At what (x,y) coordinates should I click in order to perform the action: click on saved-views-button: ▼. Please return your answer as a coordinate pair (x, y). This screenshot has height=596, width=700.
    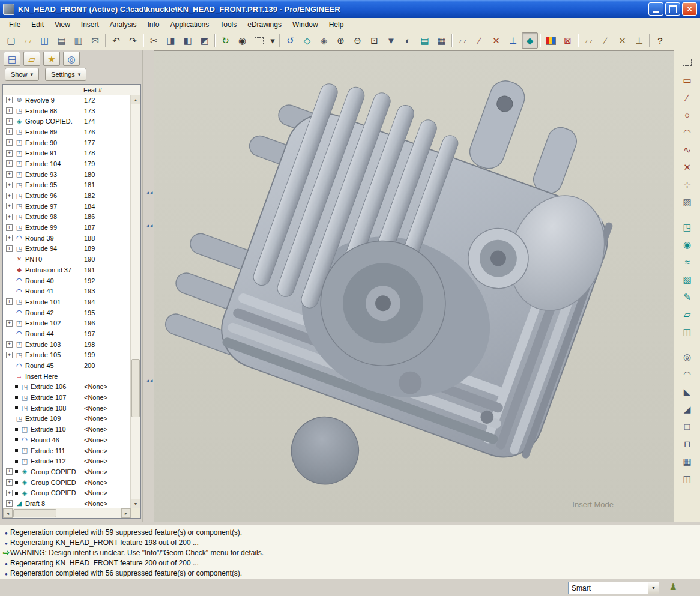
    Looking at the image, I should click on (391, 41).